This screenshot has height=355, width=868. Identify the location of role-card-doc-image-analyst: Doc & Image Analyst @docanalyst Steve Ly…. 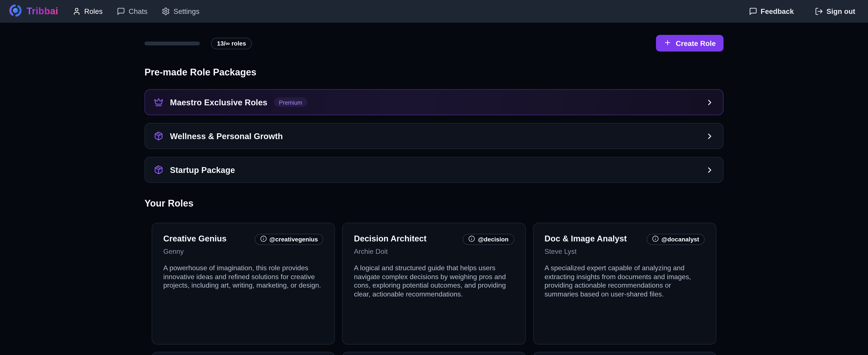
(625, 284).